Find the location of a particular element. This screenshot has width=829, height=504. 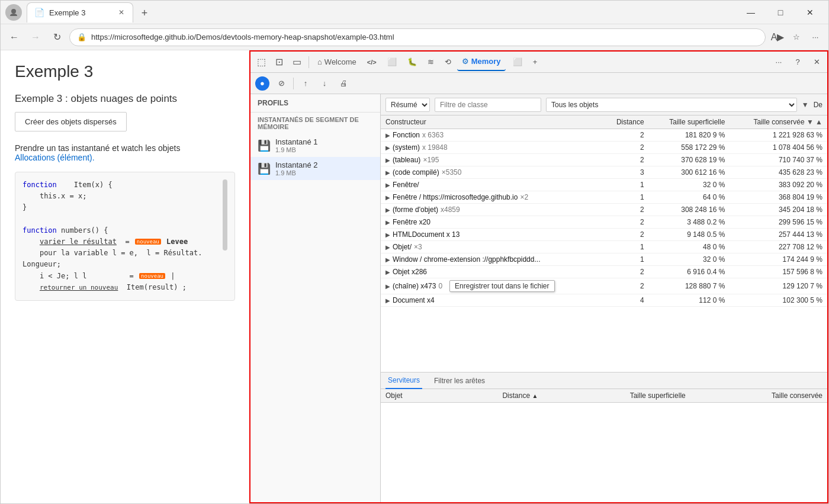

tab-welcome: ⌂ Welcome is located at coordinates (337, 62).